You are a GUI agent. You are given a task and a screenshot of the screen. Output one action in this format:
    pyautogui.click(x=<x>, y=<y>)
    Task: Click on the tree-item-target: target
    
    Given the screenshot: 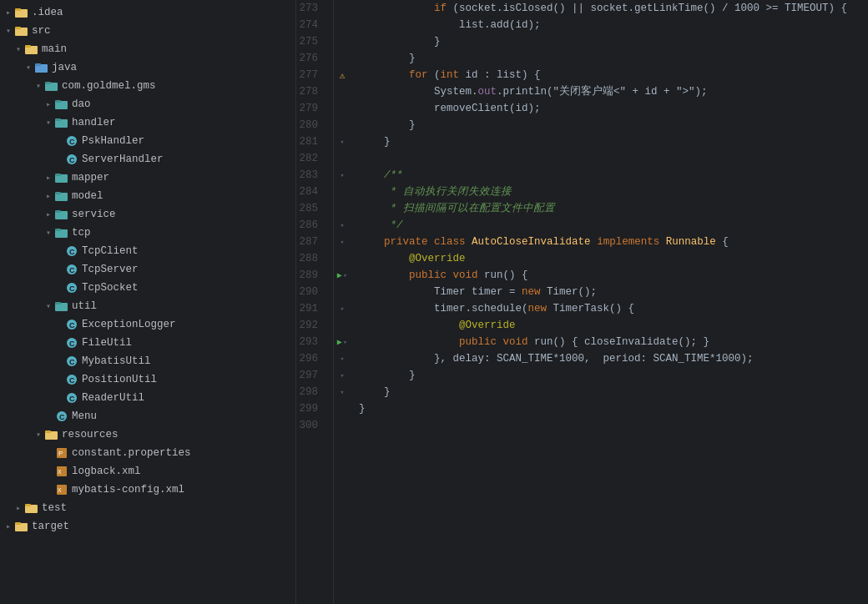 What is the action you would take?
    pyautogui.click(x=148, y=526)
    